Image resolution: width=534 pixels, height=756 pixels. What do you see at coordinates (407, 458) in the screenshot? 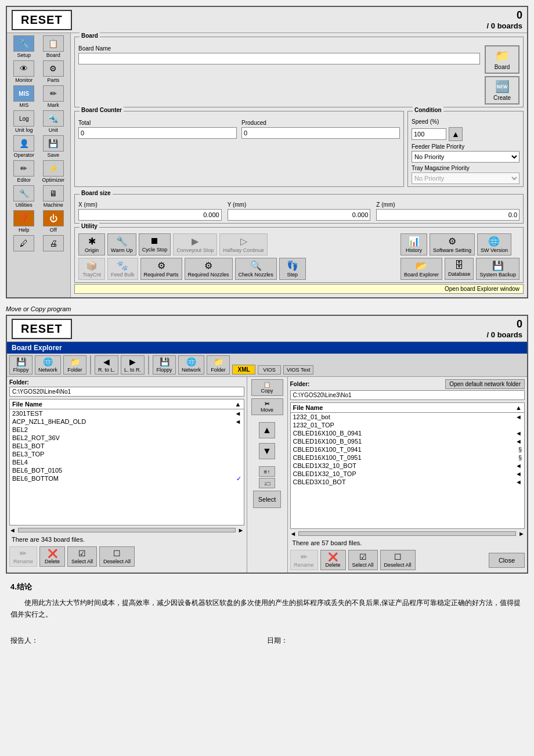
I see `list-item: CBLED16X100_T_0951§` at bounding box center [407, 458].